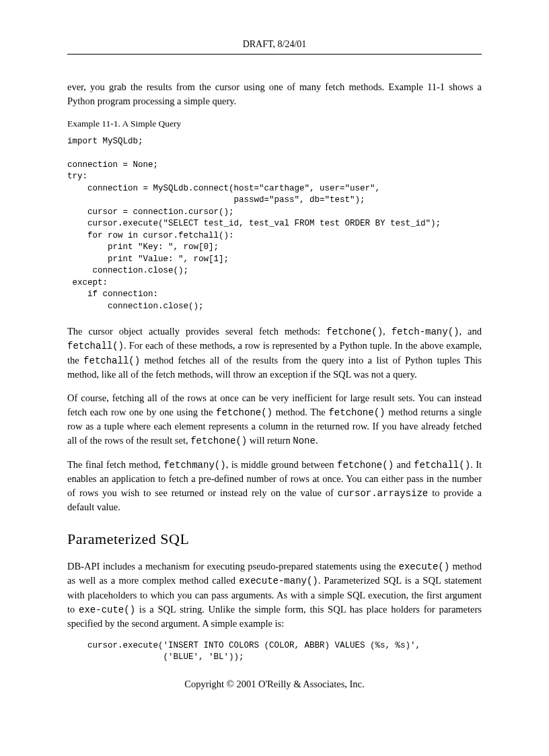 This screenshot has width=549, height=756. What do you see at coordinates (425, 332) in the screenshot?
I see `code-inline: fetch-many()` at bounding box center [425, 332].